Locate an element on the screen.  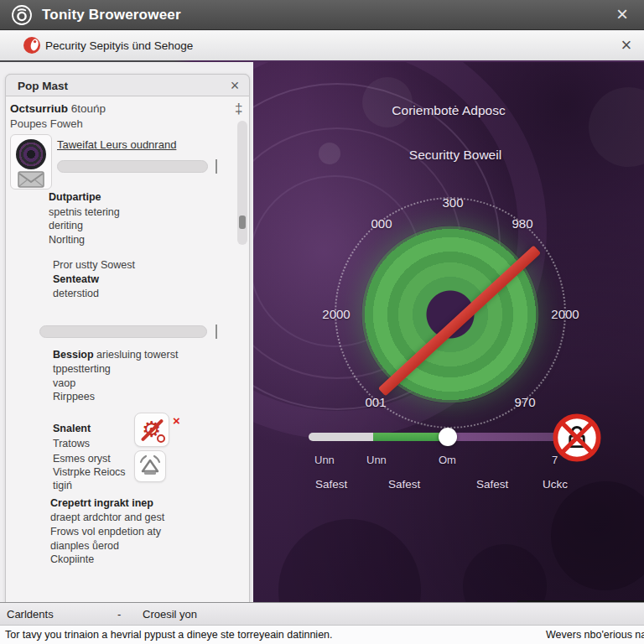
slider-track-gray is located at coordinates (340, 437).